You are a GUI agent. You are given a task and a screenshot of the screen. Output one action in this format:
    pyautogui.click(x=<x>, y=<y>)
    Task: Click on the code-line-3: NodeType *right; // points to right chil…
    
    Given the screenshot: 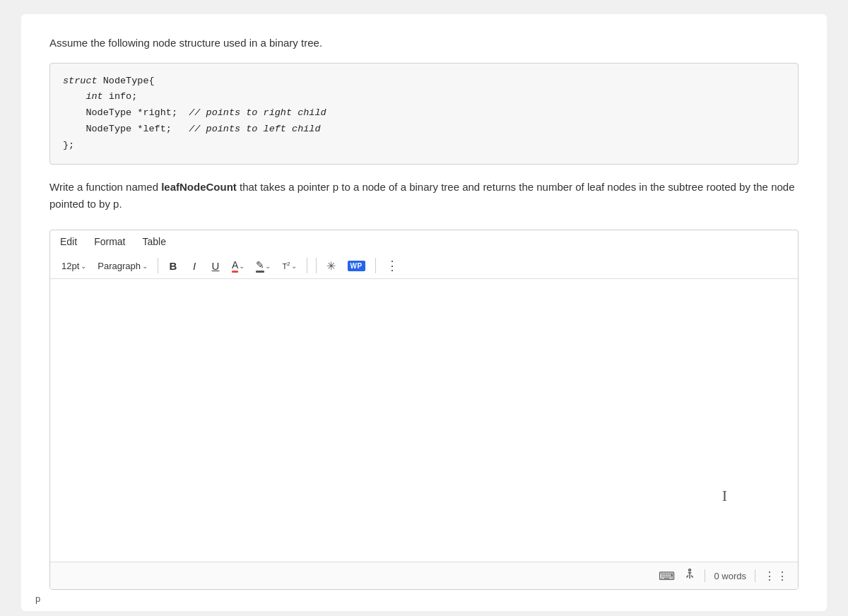 What is the action you would take?
    pyautogui.click(x=424, y=113)
    